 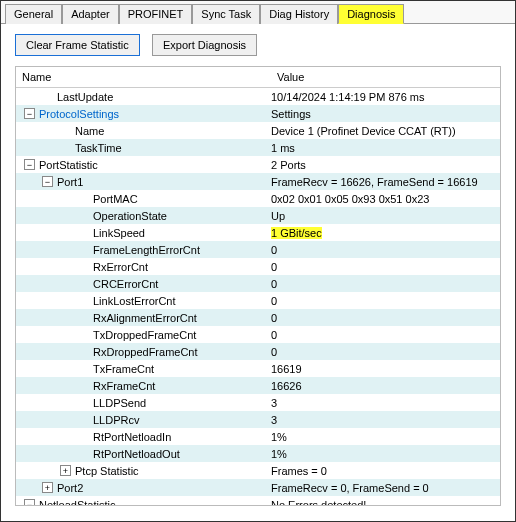 What do you see at coordinates (144, 403) in the screenshot?
I see `tree-cell-name: LLDPSend` at bounding box center [144, 403].